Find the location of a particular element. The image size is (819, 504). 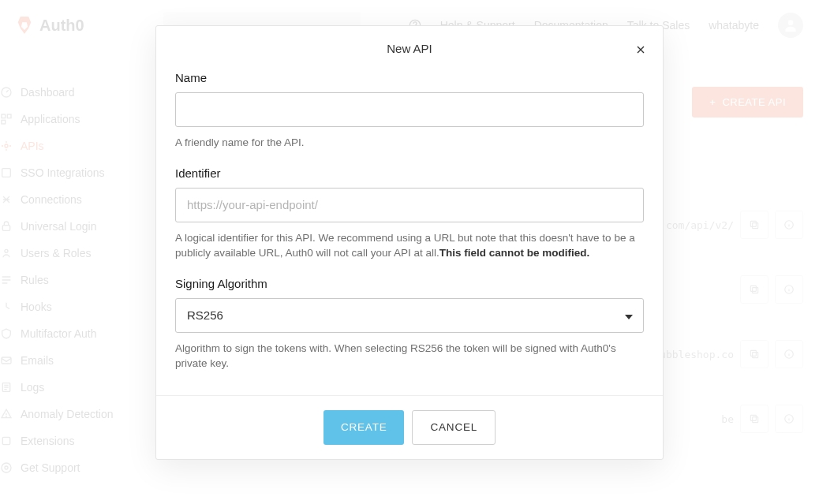

algorithm-help: Algorithm to sign the tokens with. When … is located at coordinates (410, 357).